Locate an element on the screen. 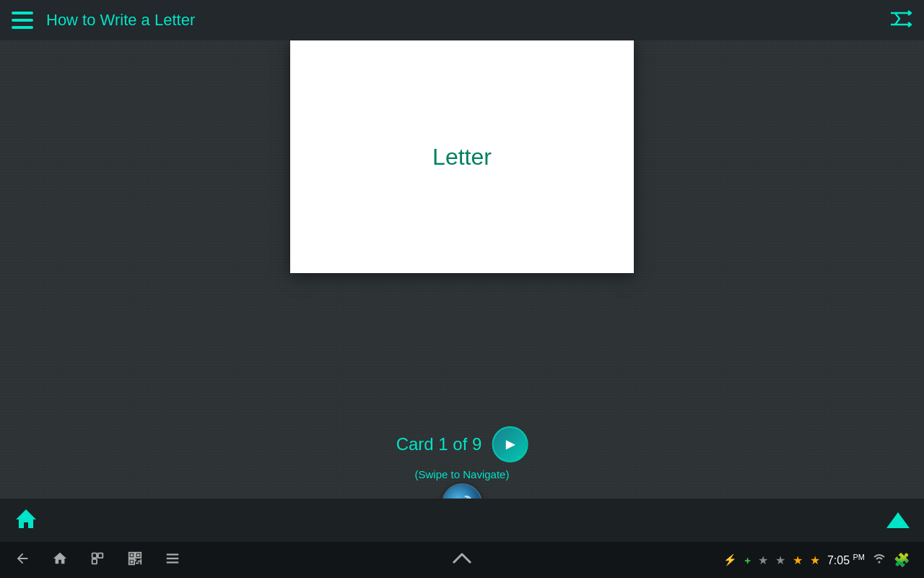 Image resolution: width=924 pixels, height=578 pixels. shuffle-icon is located at coordinates (901, 19).